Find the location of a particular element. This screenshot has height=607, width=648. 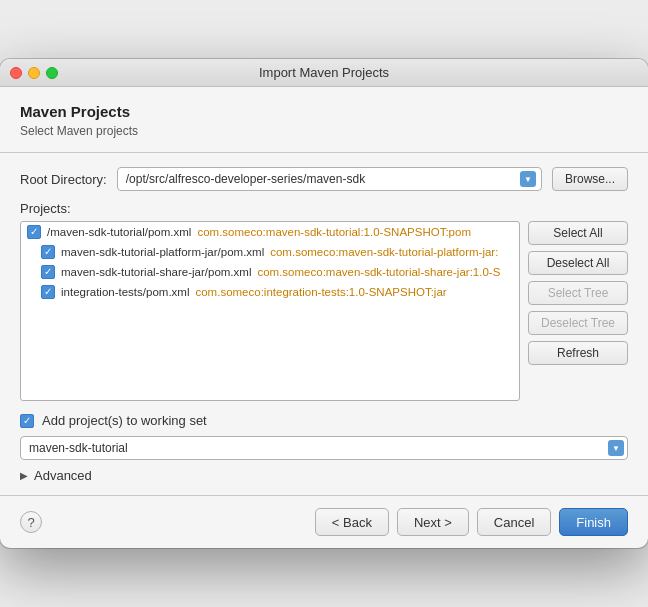

browse-button: Browse... is located at coordinates (590, 179).